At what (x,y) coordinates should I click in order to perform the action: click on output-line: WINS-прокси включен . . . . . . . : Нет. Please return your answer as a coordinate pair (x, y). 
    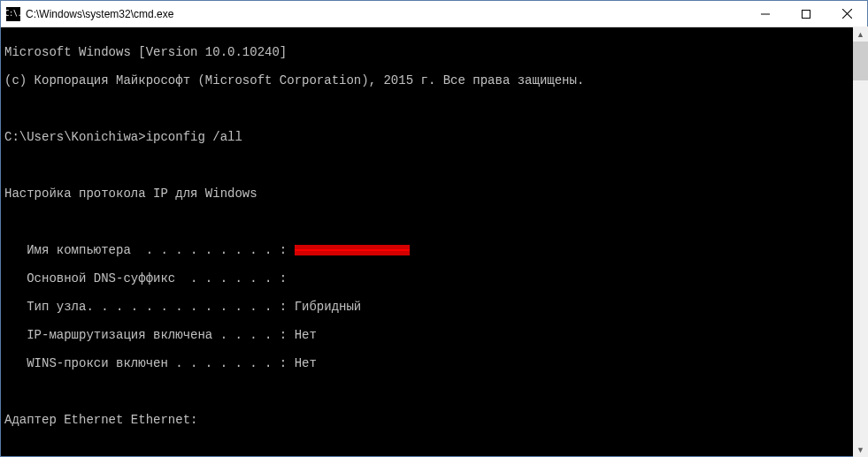
    Looking at the image, I should click on (435, 363).